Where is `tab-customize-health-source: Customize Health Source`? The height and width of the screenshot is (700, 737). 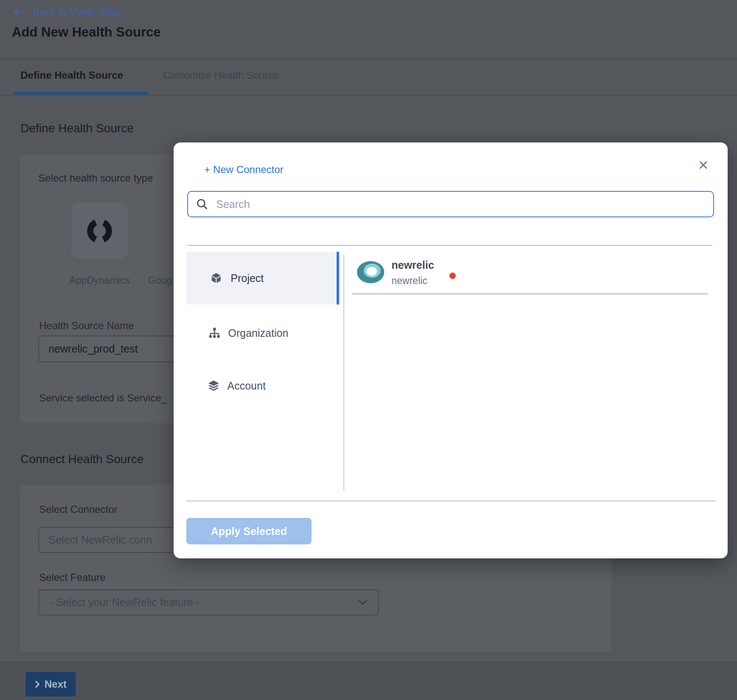 tab-customize-health-source: Customize Health Source is located at coordinates (221, 75).